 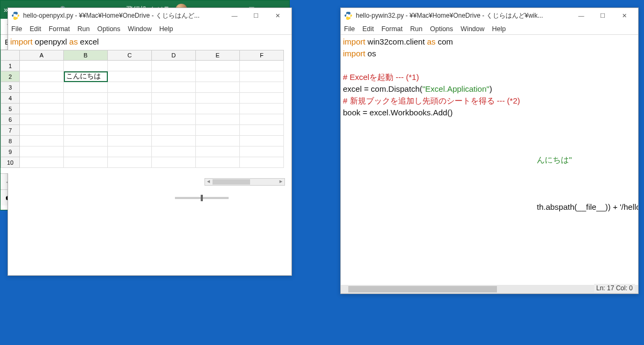 What do you see at coordinates (218, 55) in the screenshot?
I see `col-header: E` at bounding box center [218, 55].